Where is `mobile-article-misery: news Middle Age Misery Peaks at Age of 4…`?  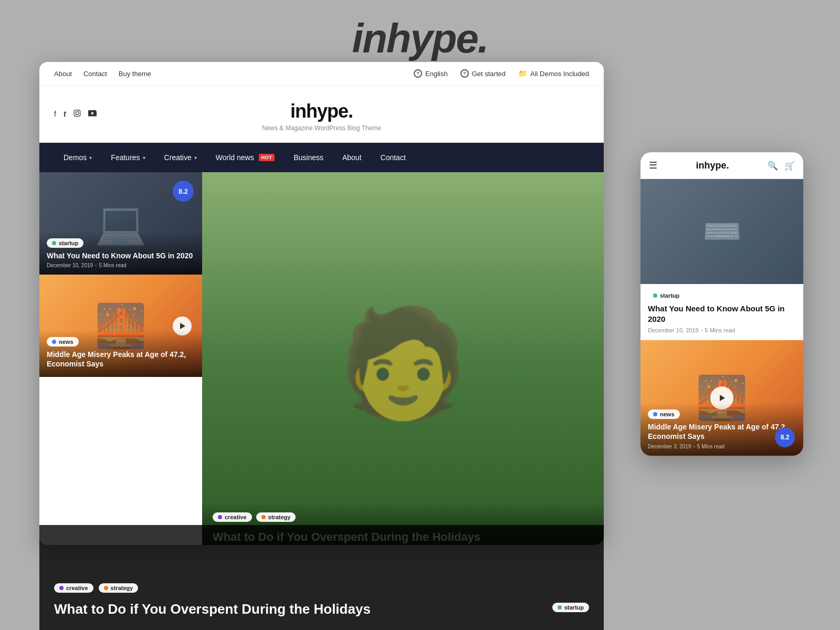
mobile-article-misery: news Middle Age Misery Peaks at Age of 4… is located at coordinates (722, 398).